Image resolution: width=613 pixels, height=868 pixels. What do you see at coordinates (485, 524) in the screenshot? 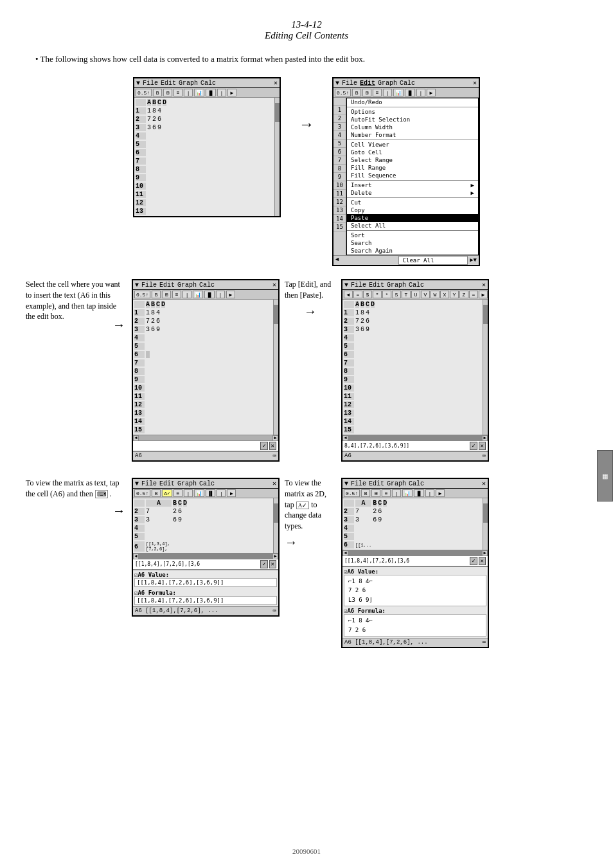
I see `vertical-scrollbar6` at bounding box center [485, 524].